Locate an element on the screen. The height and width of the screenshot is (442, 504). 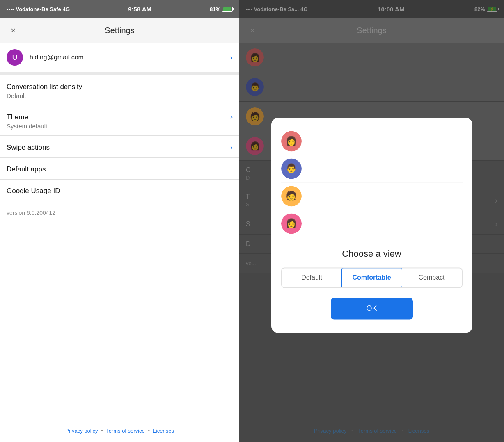
close-icon: × is located at coordinates (13, 30).